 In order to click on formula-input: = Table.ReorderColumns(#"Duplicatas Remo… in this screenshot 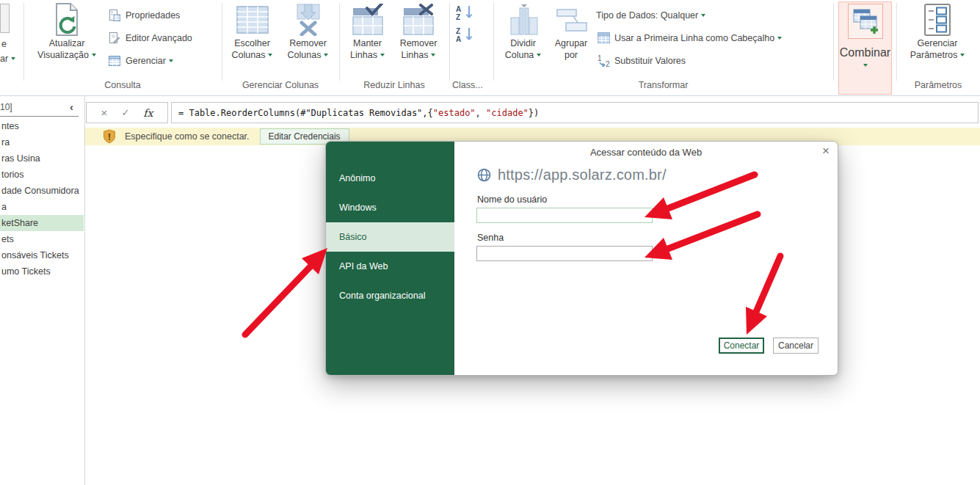, I will do `click(575, 113)`.